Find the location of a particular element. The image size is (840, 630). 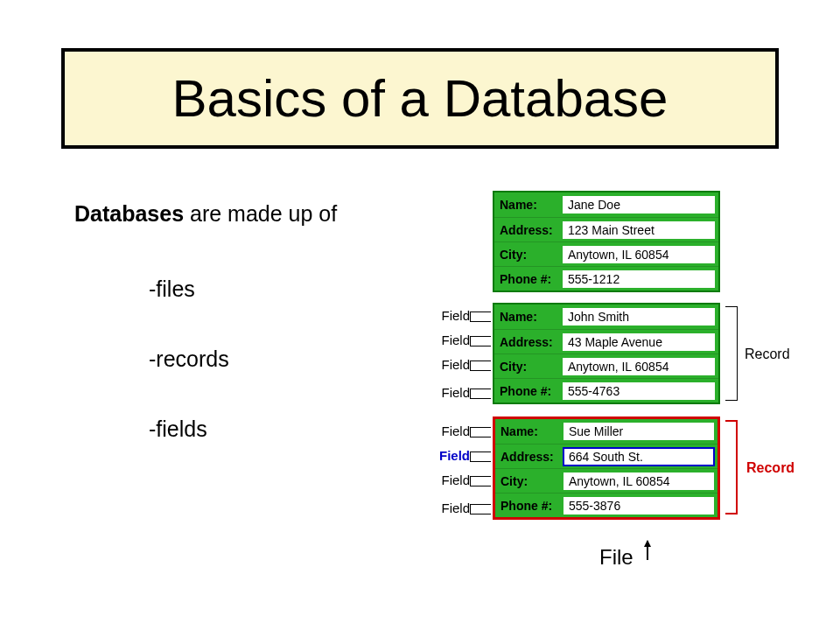

field-annotation-highlighted: Field is located at coordinates (444, 455).